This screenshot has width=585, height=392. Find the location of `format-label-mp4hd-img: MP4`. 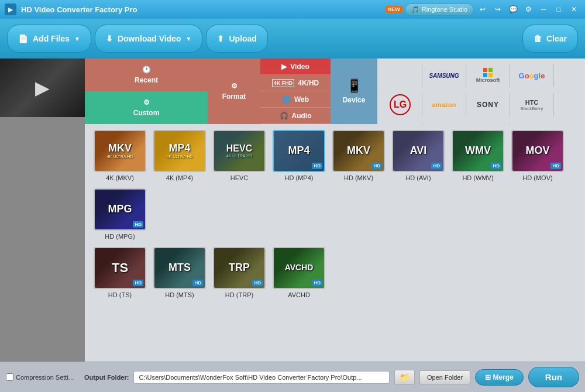

format-label-mp4hd-img: MP4 is located at coordinates (298, 151).